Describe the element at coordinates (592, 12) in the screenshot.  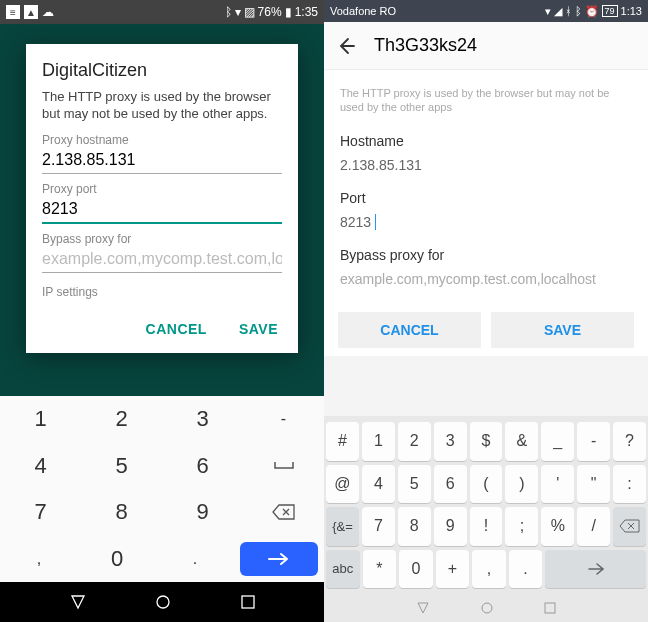
I see `alarm-icon: ⏰` at that location.